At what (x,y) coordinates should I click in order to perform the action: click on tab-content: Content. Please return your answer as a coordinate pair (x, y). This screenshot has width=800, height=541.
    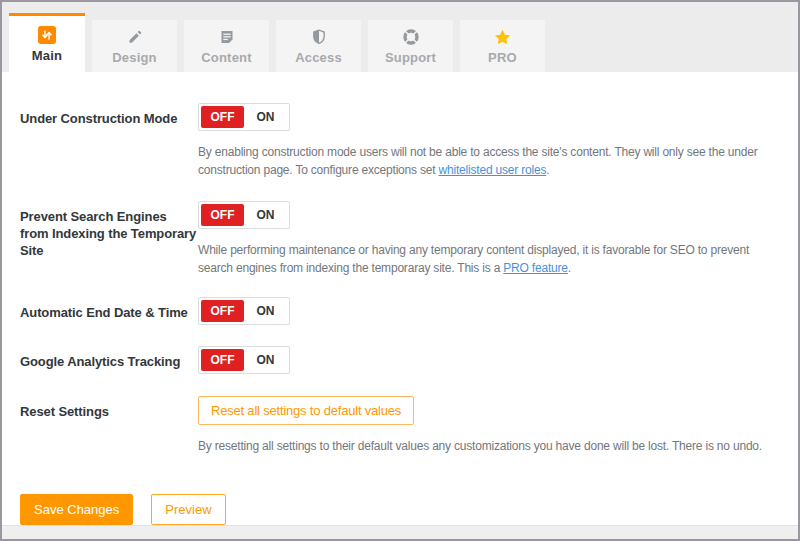
    Looking at the image, I should click on (226, 46).